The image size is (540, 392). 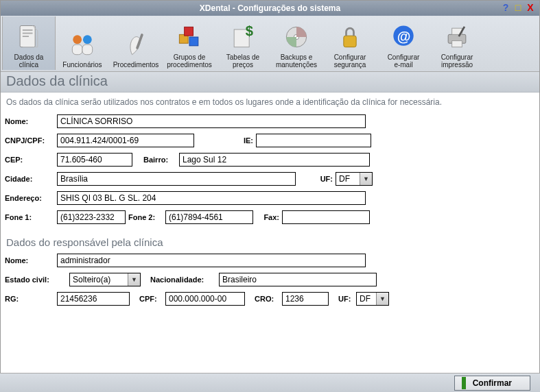 I want to click on toolbar-label: Grupos de, so click(x=189, y=58).